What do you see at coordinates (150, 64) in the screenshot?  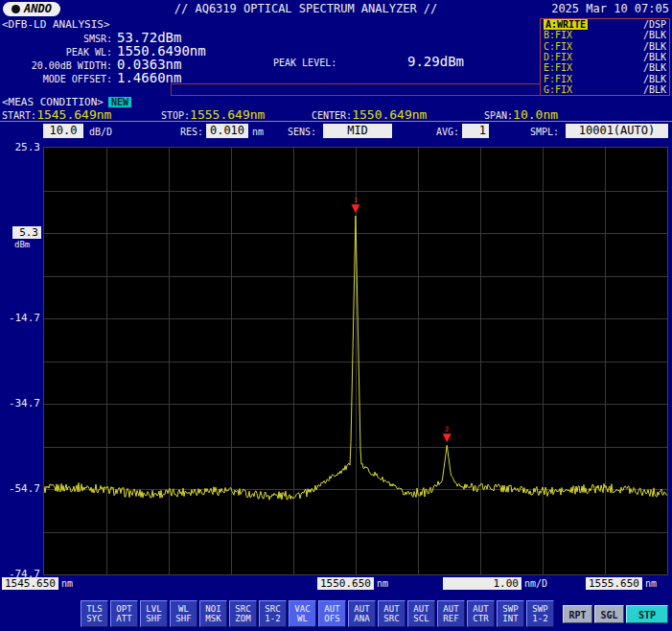 I see `width-20db-value: 0.0363nm` at bounding box center [150, 64].